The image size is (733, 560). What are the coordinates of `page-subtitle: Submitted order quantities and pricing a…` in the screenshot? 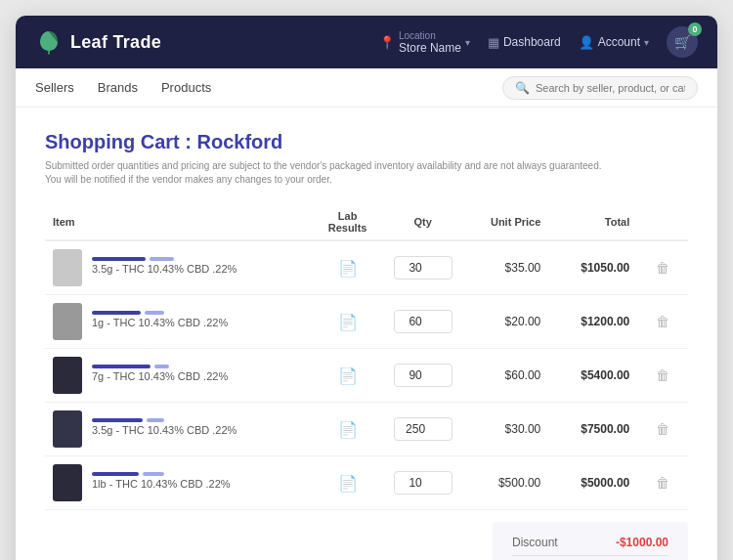 It's located at (328, 173).